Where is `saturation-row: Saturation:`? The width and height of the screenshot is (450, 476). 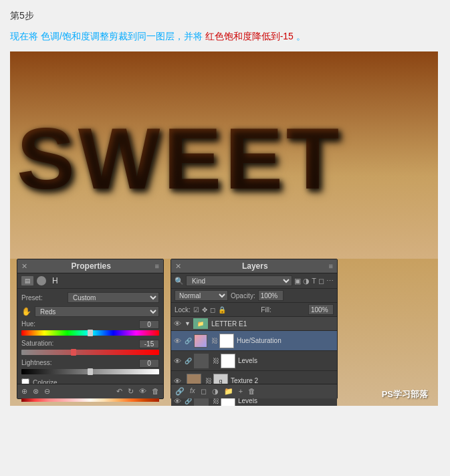 saturation-row: Saturation: is located at coordinates (90, 348).